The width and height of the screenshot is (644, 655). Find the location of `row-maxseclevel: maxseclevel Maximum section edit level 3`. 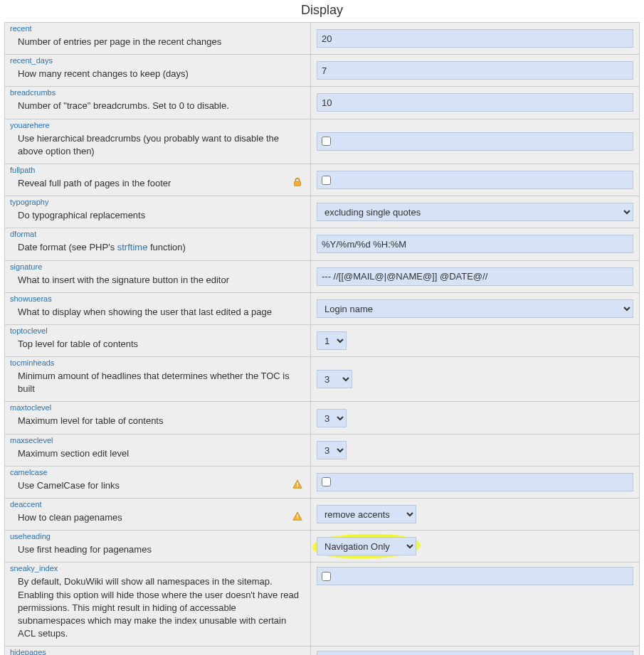

row-maxseclevel: maxseclevel Maximum section edit level 3 is located at coordinates (322, 451).